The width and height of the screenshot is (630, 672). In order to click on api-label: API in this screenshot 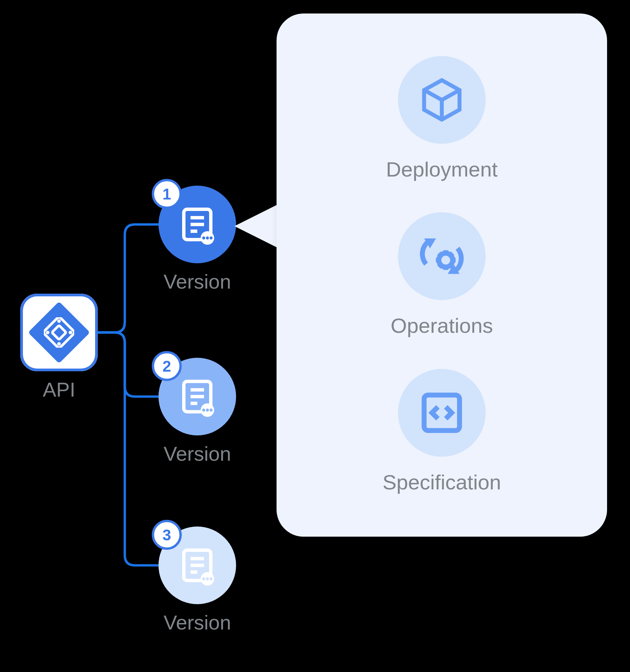, I will do `click(59, 389)`.